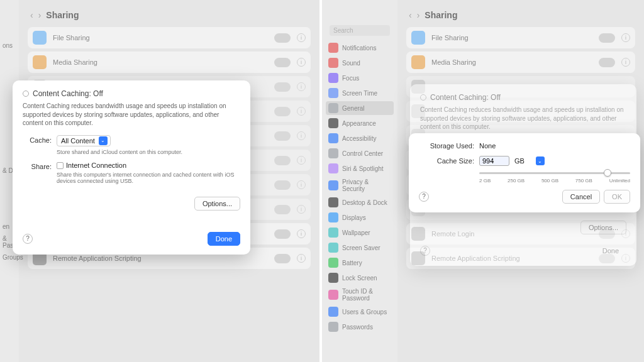 This screenshot has height=362, width=644. Describe the element at coordinates (516, 181) in the screenshot. I see `slider-tick: 250 GB` at that location.